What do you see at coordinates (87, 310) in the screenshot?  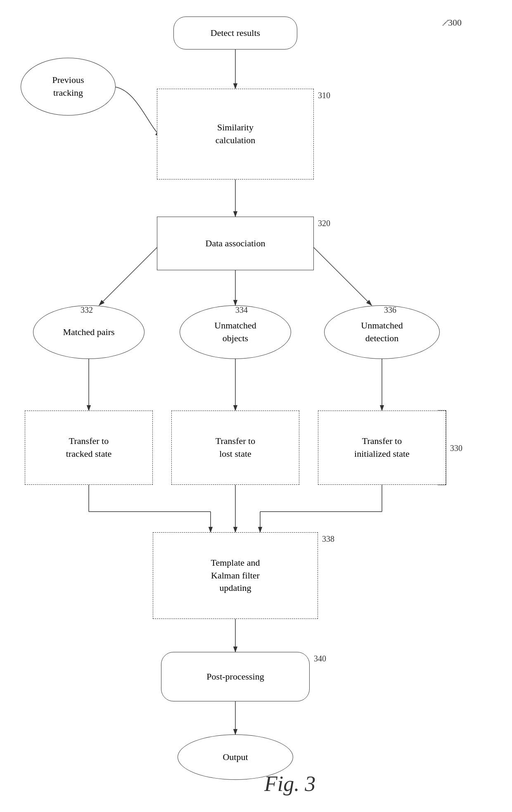 I see `label-332: 332` at bounding box center [87, 310].